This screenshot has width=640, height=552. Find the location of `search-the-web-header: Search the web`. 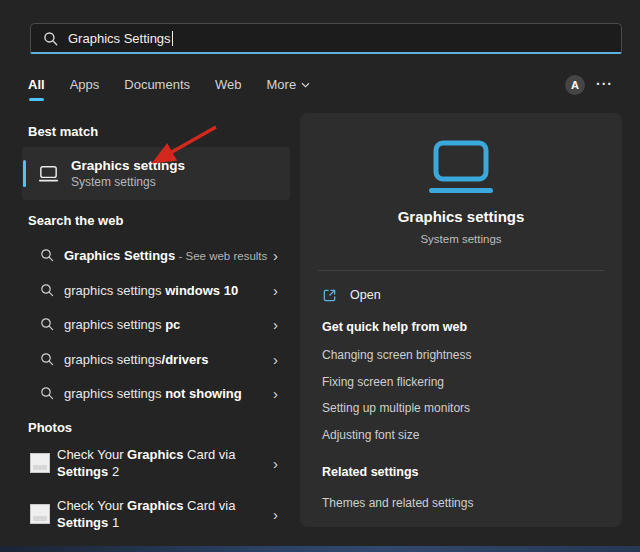

search-the-web-header: Search the web is located at coordinates (76, 220).